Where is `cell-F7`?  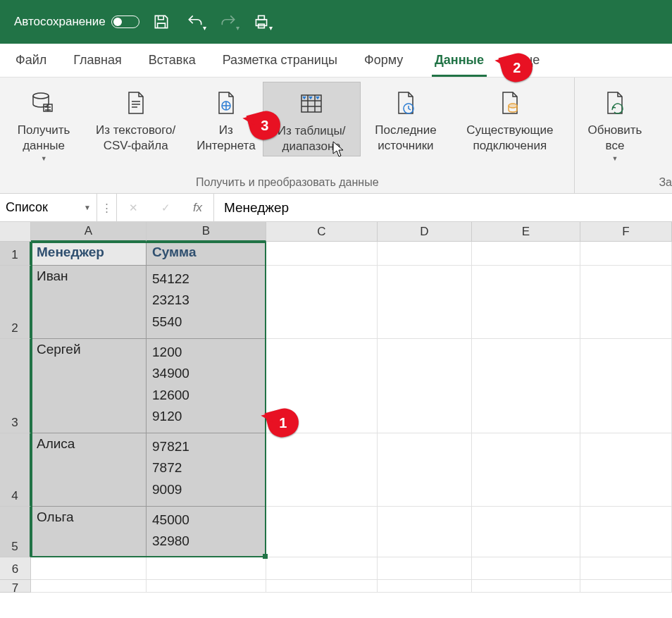 cell-F7 is located at coordinates (626, 586).